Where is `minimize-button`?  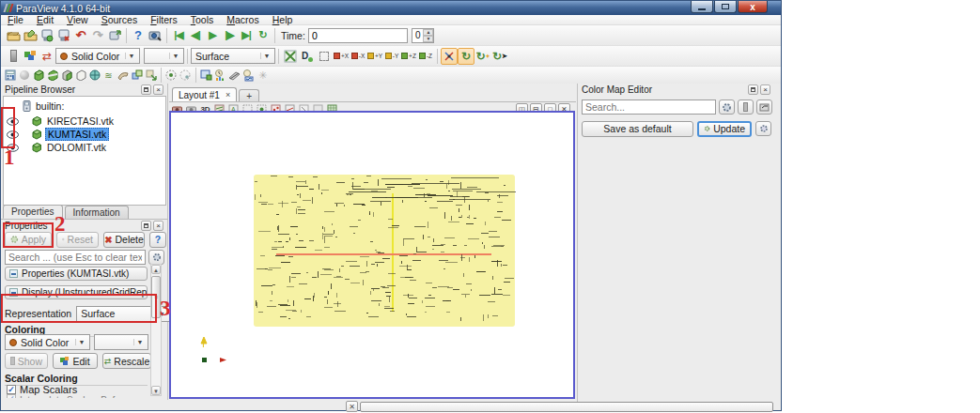
minimize-button is located at coordinates (702, 8).